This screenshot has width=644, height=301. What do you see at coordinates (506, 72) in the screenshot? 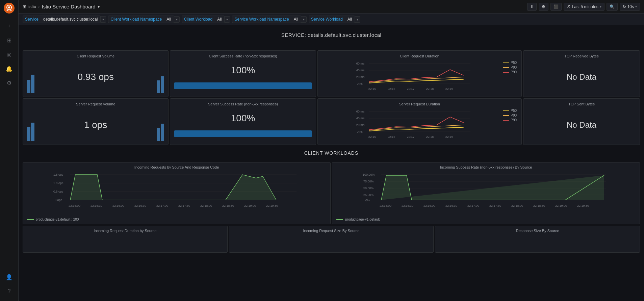
I see `legend-line-p99` at bounding box center [506, 72].